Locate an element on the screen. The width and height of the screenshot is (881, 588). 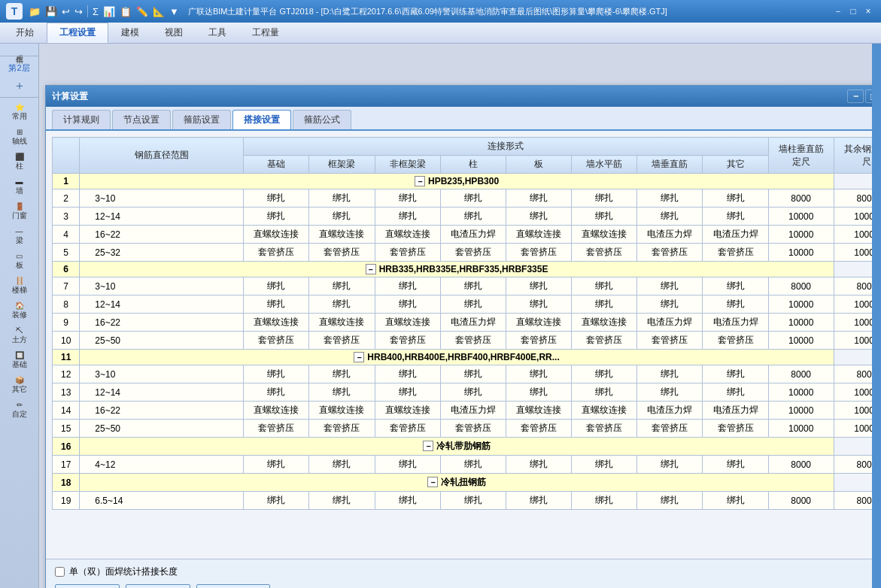
menu-tab-project-settings: 工程设置 is located at coordinates (77, 33).